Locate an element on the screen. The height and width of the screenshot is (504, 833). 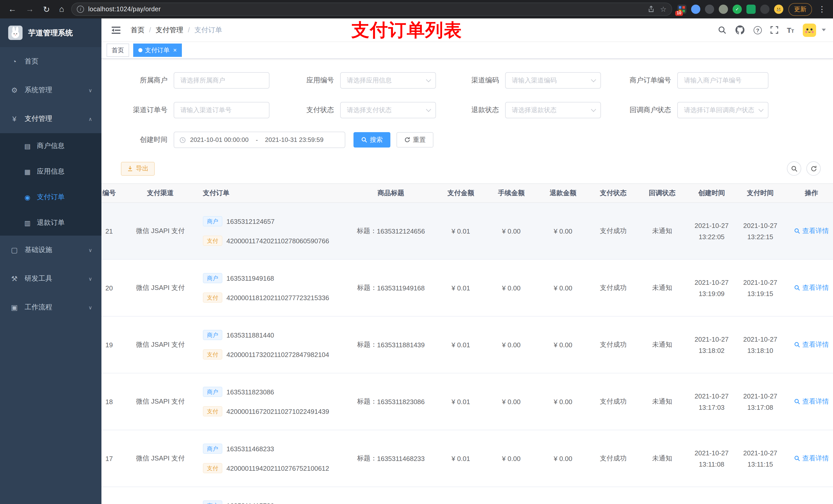
notify-status-select is located at coordinates (723, 110).